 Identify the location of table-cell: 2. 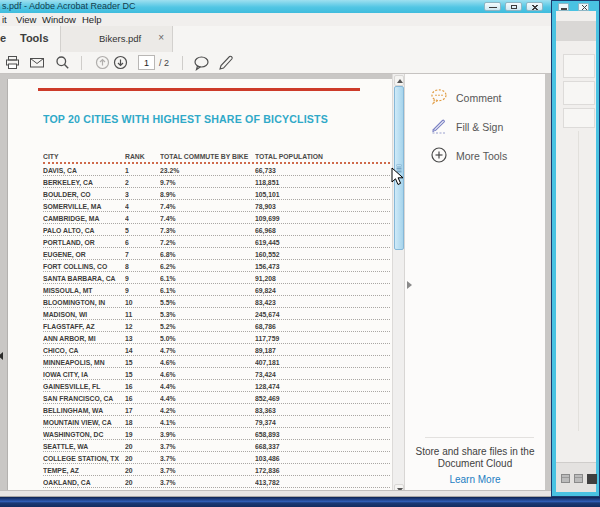
(127, 182).